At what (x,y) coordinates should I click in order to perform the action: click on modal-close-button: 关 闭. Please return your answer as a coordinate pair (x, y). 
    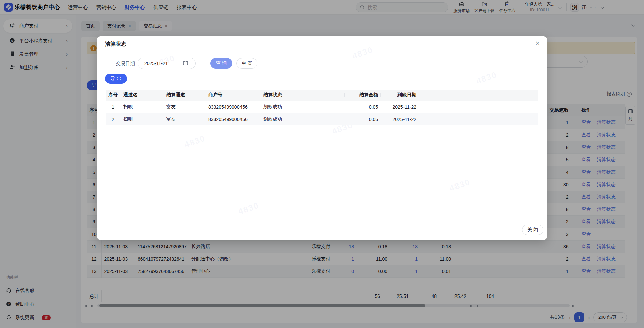
    Looking at the image, I should click on (533, 230).